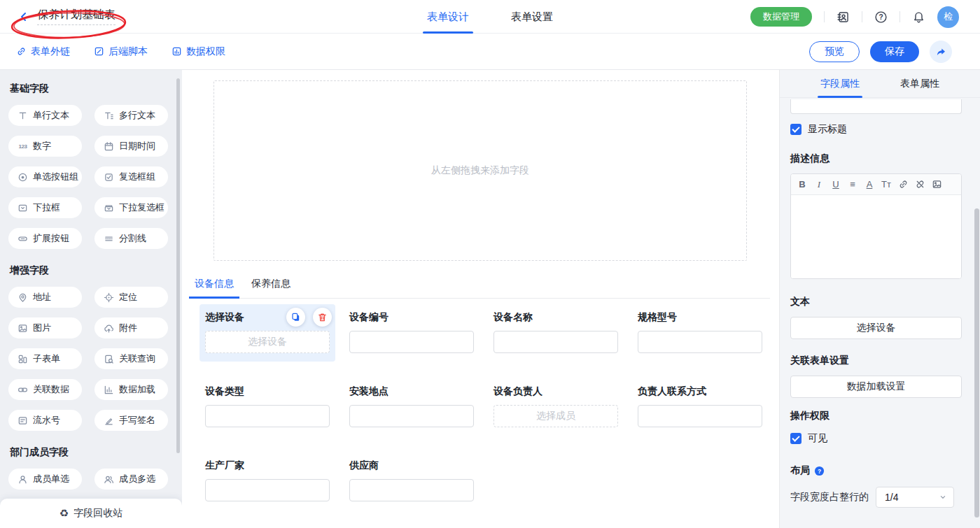 The width and height of the screenshot is (980, 528). What do you see at coordinates (267, 342) in the screenshot?
I see `field-input: 选择设备` at bounding box center [267, 342].